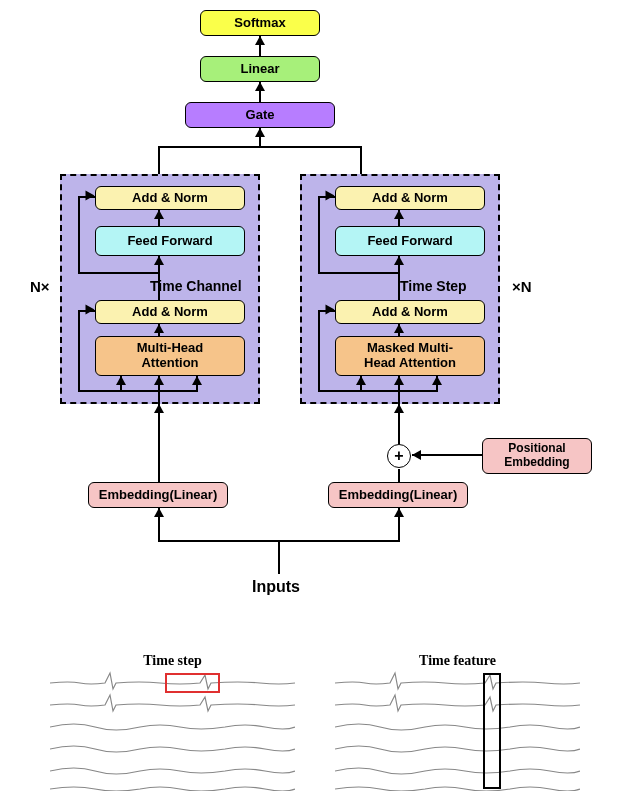 The height and width of the screenshot is (804, 630). What do you see at coordinates (458, 731) in the screenshot?
I see `wave-right-svg` at bounding box center [458, 731].